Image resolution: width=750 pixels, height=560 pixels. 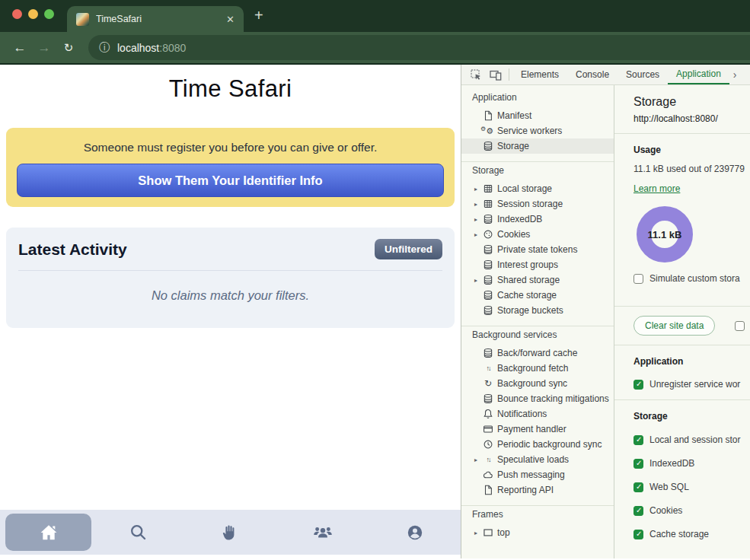 What do you see at coordinates (139, 533) in the screenshot?
I see `nav-discover` at bounding box center [139, 533].